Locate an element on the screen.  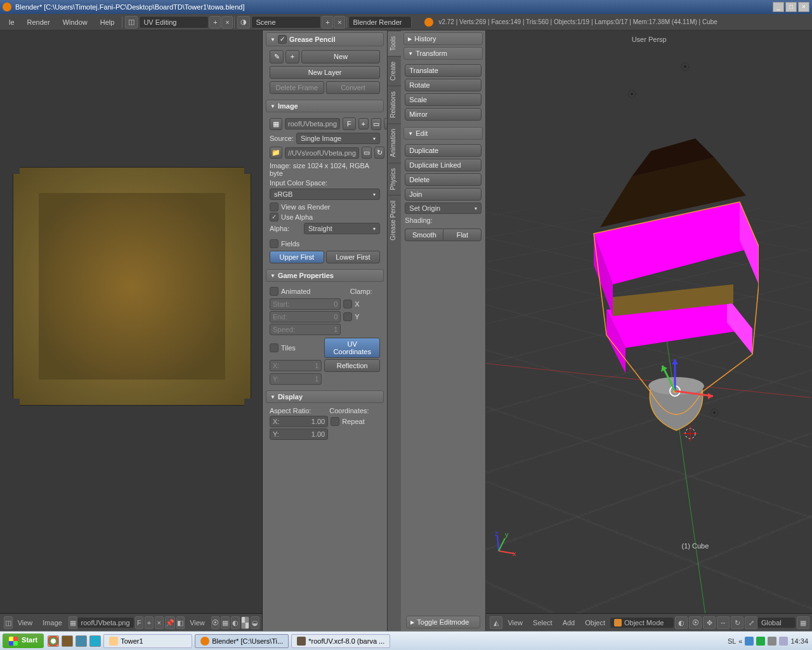
source-dropdown: Single Image is located at coordinates (338, 138).